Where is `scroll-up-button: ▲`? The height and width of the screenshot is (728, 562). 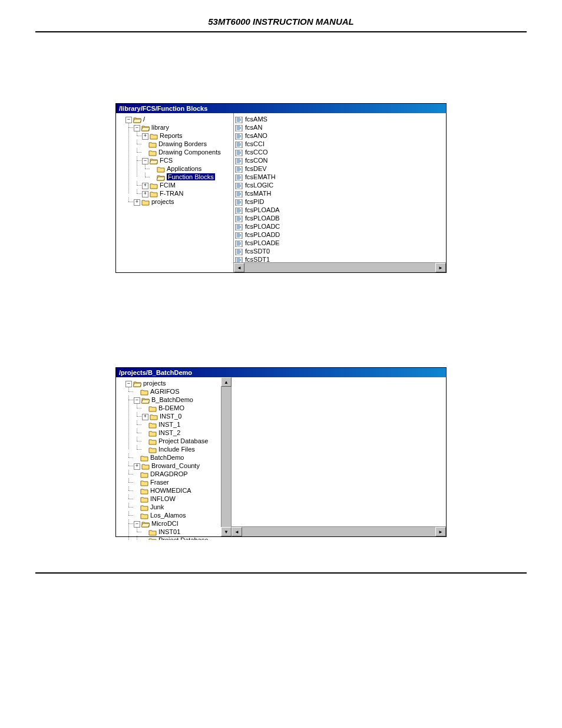
scroll-up-button: ▲ is located at coordinates (226, 382).